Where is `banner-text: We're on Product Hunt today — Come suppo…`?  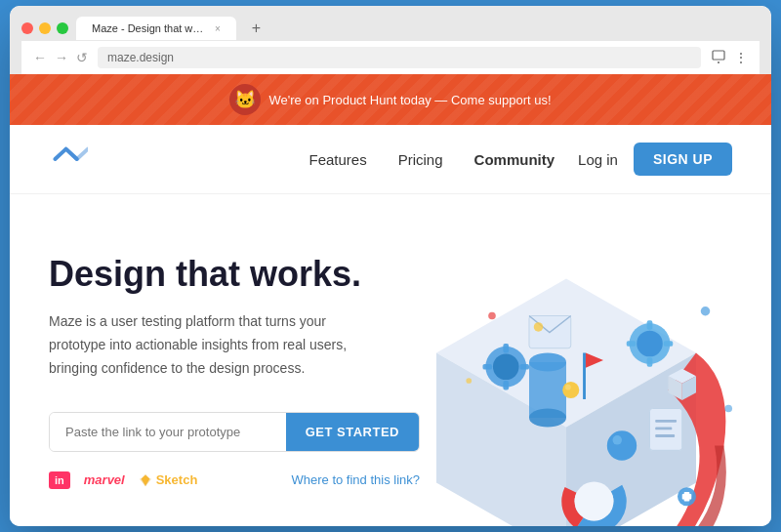 banner-text: We're on Product Hunt today — Come suppo… is located at coordinates (410, 100).